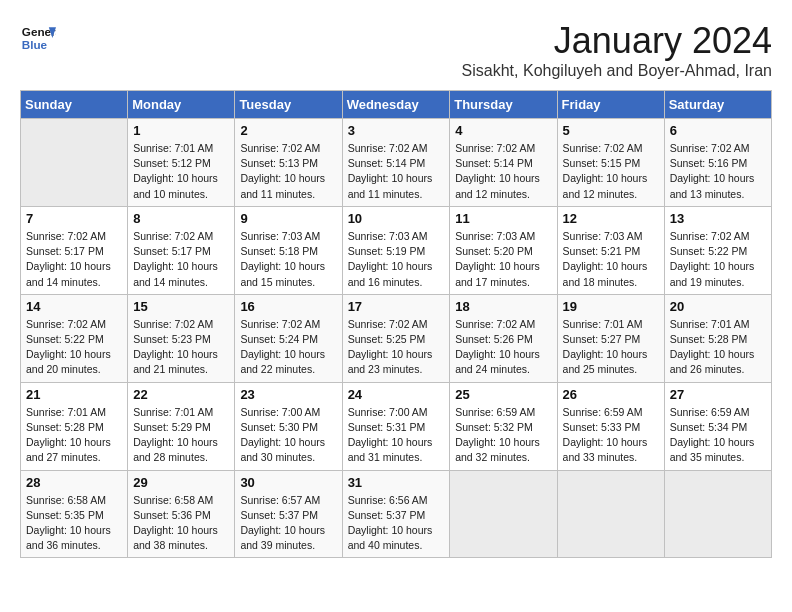 Image resolution: width=792 pixels, height=612 pixels. I want to click on day-number: 31, so click(396, 482).